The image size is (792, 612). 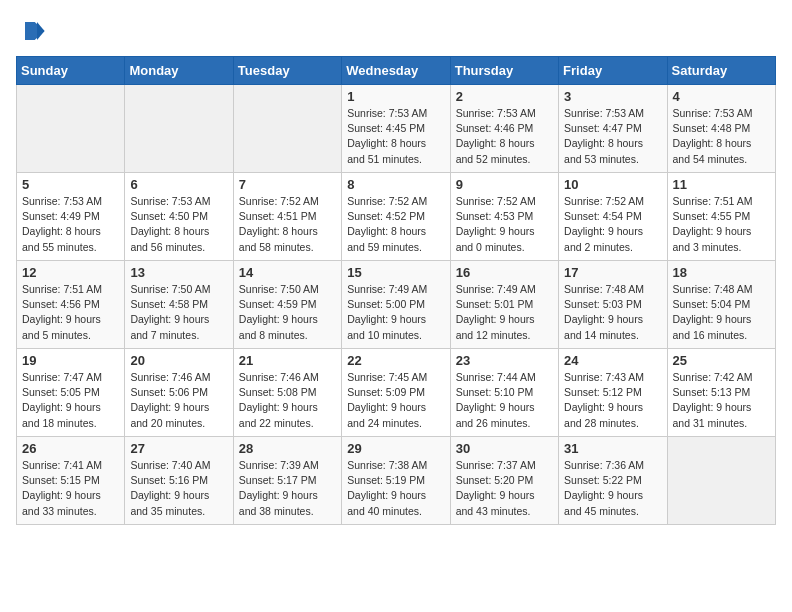 What do you see at coordinates (612, 272) in the screenshot?
I see `day-number: 17` at bounding box center [612, 272].